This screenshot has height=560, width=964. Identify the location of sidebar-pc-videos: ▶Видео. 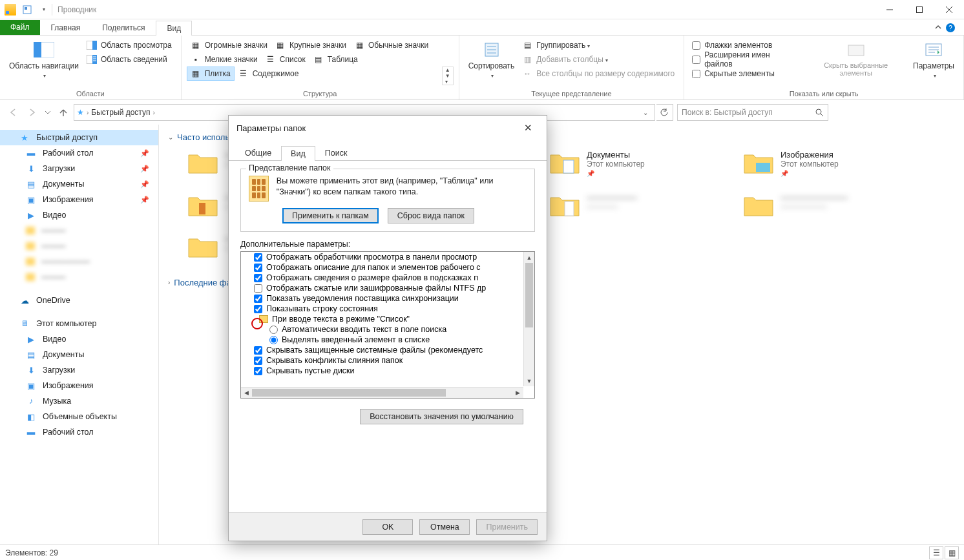
(79, 339).